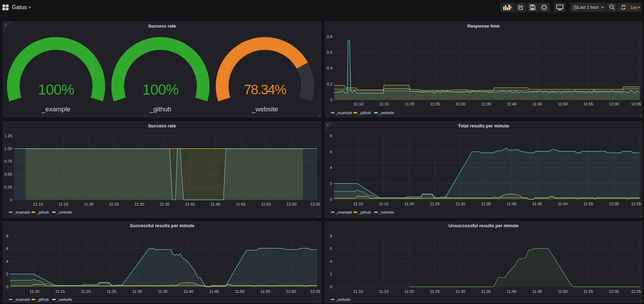 The width and height of the screenshot is (644, 304). What do you see at coordinates (8, 174) in the screenshot?
I see `svg-text: 0.50` at bounding box center [8, 174].